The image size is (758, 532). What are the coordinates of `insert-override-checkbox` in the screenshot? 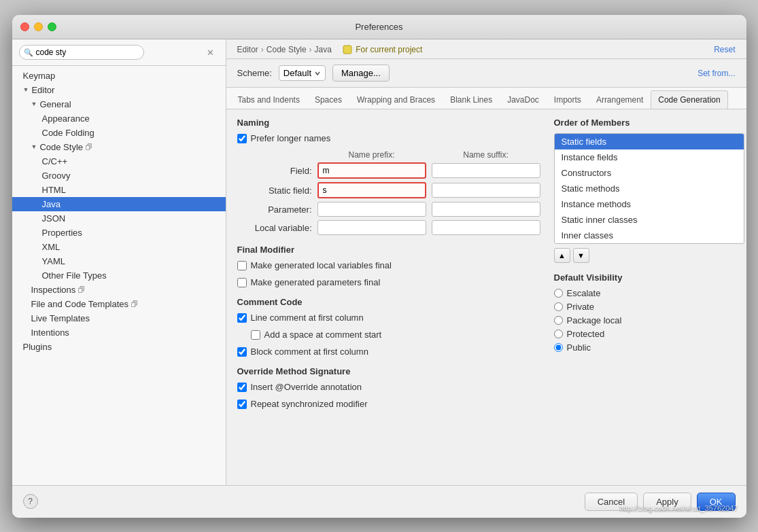 It's located at (242, 387).